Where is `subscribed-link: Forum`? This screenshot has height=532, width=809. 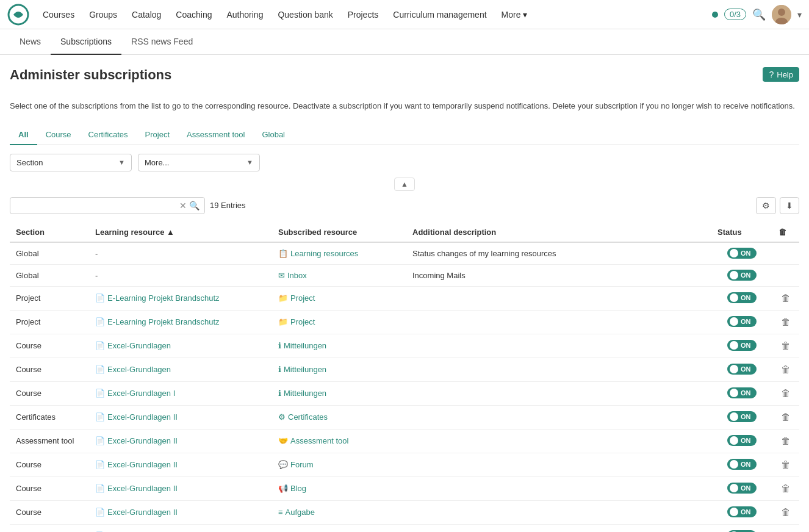
subscribed-link: Forum is located at coordinates (302, 465).